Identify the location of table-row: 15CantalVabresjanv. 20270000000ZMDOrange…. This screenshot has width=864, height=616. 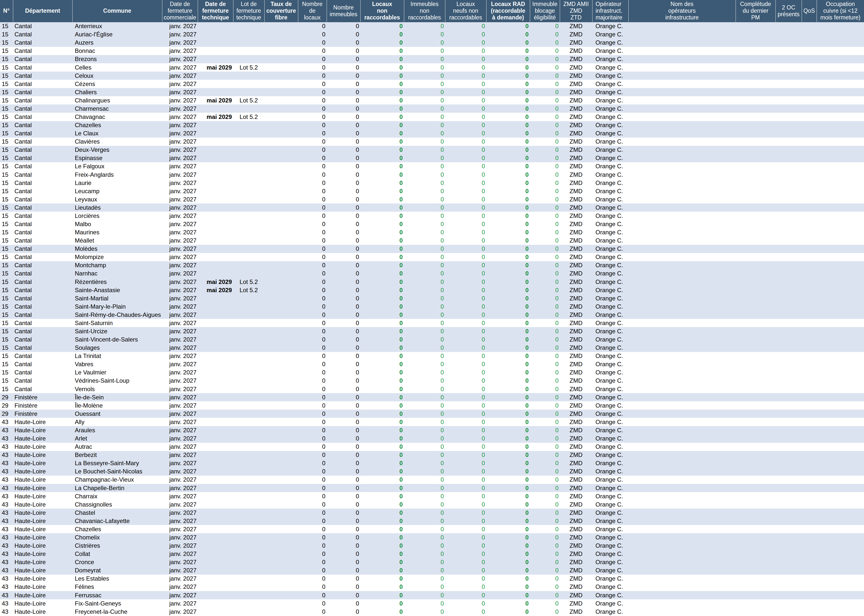
(432, 364).